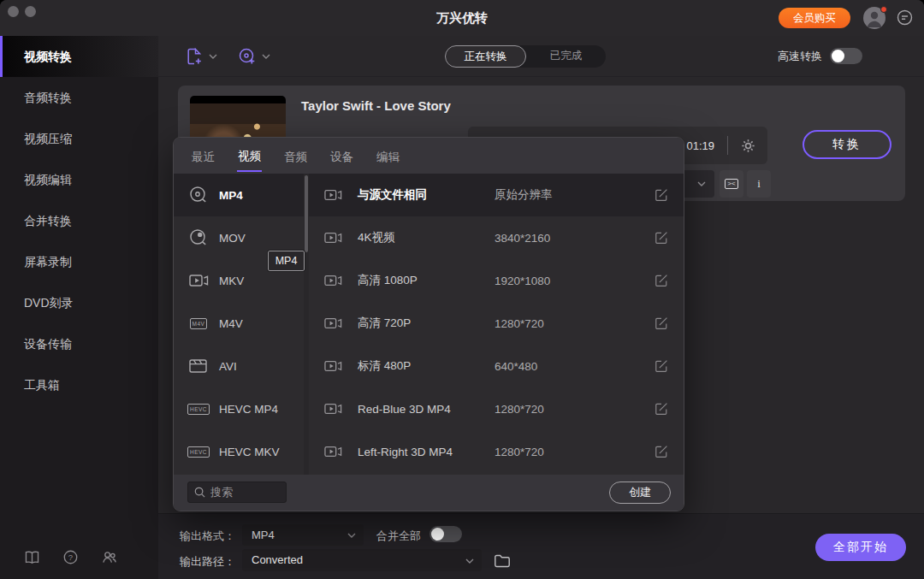  What do you see at coordinates (759, 184) in the screenshot?
I see `info-button: i` at bounding box center [759, 184].